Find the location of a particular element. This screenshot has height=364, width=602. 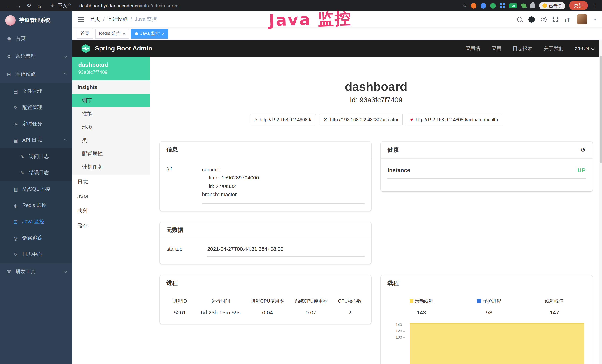

tab-home: 首页 is located at coordinates (85, 34).